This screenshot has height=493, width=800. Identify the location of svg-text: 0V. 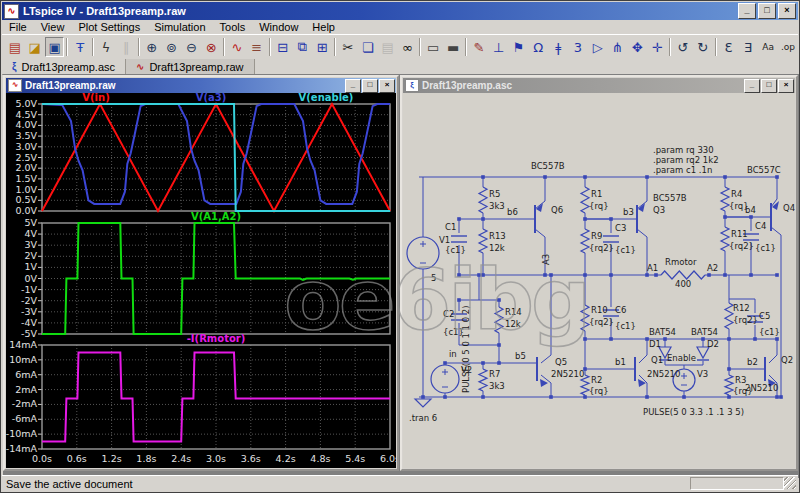
(30, 278).